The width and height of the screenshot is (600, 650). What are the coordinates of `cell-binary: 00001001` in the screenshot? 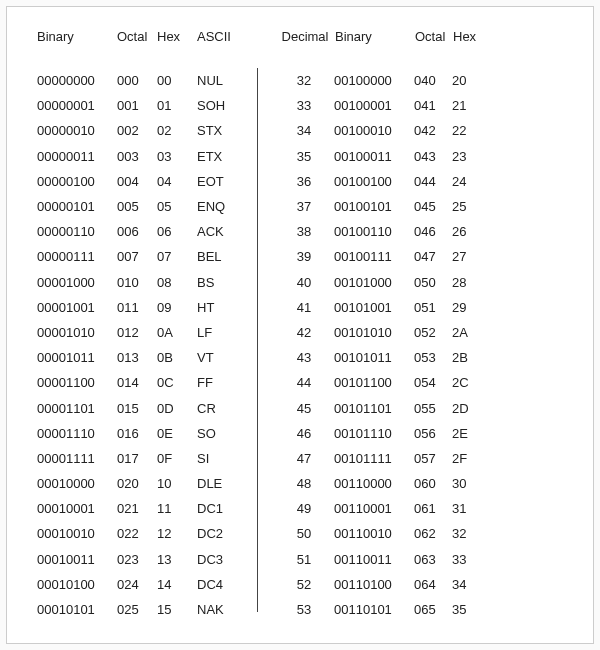 It's located at (77, 308).